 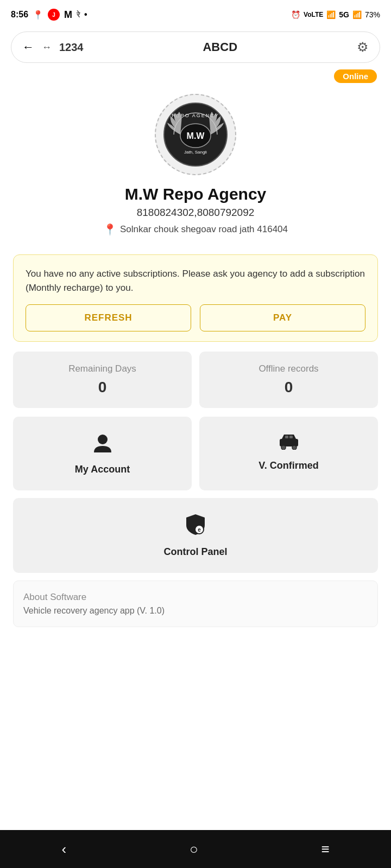 What do you see at coordinates (20, 15) in the screenshot?
I see `time-label: 8:56` at bounding box center [20, 15].